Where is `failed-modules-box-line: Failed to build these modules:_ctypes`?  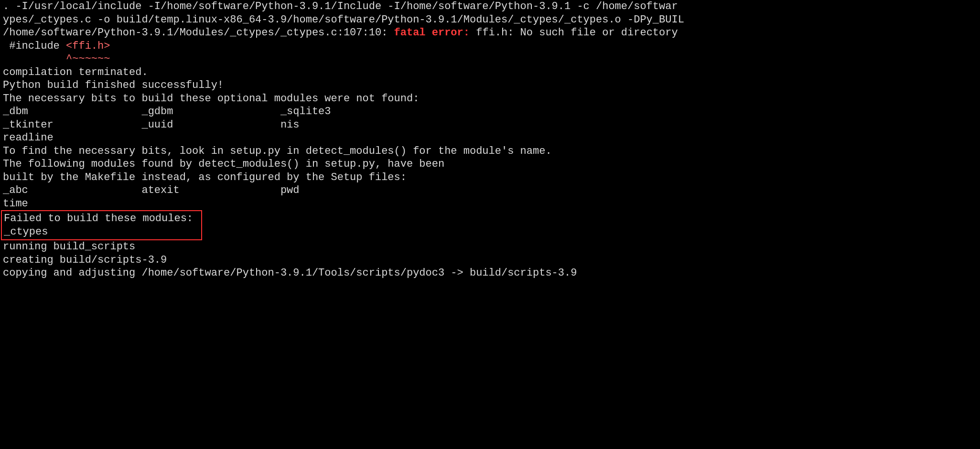 failed-modules-box-line: Failed to build these modules:_ctypes is located at coordinates (491, 225).